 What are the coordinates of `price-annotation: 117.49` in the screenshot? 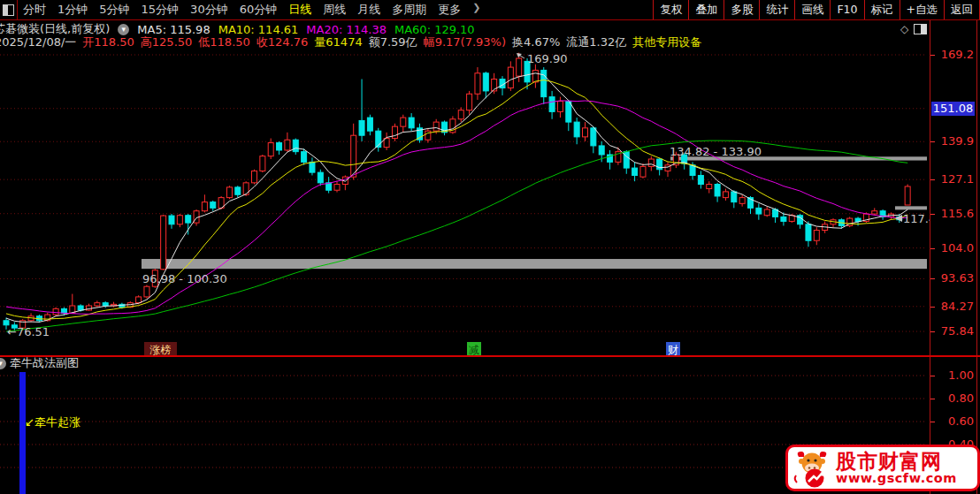 It's located at (916, 219).